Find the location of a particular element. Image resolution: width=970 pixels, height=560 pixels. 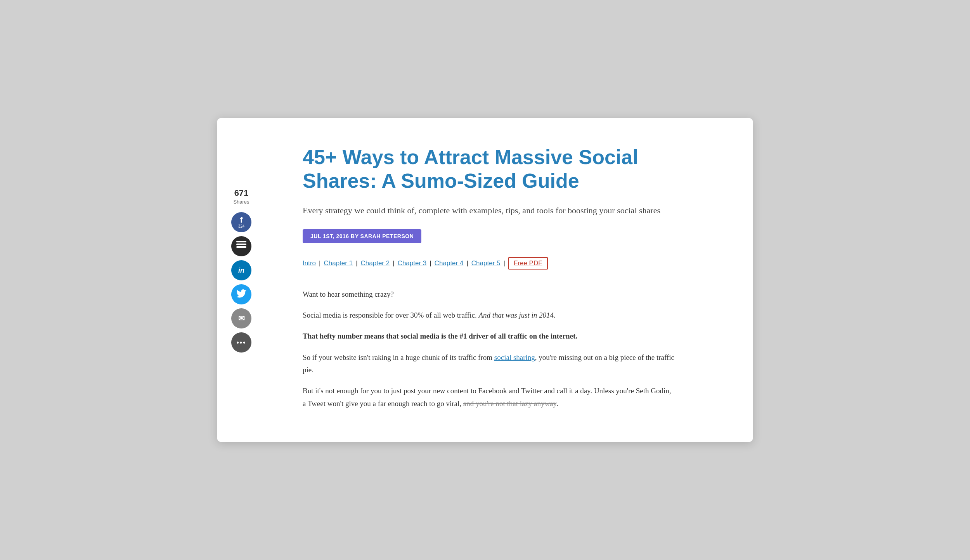

page-subtitle: Every strategy we could think of, comple… is located at coordinates (489, 210).